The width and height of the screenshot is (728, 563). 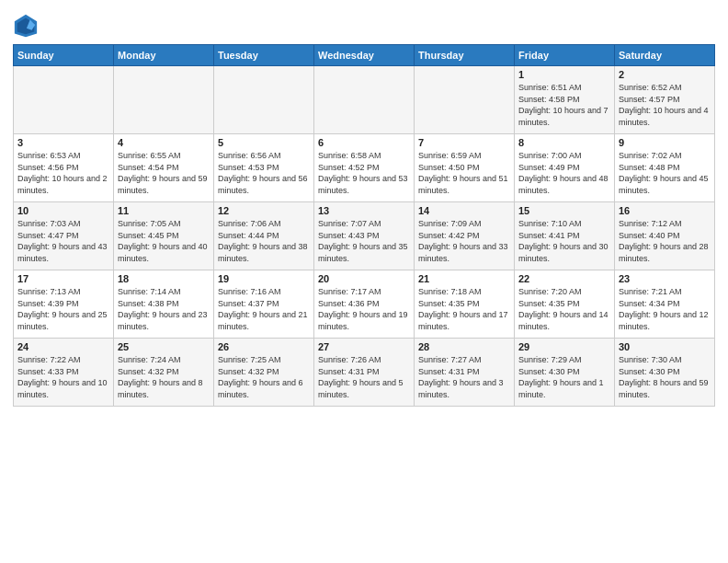 I want to click on day-info: Sunrise: 7:30 AM Sunset: 4:30 PM Dayligh…, so click(x=665, y=377).